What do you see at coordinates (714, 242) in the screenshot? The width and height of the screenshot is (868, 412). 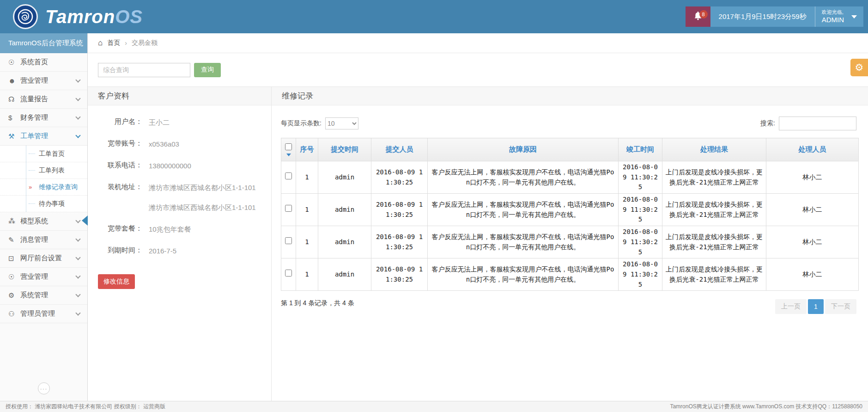 I see `table-cell: 上门后发现是皮线冷接头损坏，更换后光衰-21光猫正常上网正常` at bounding box center [714, 242].